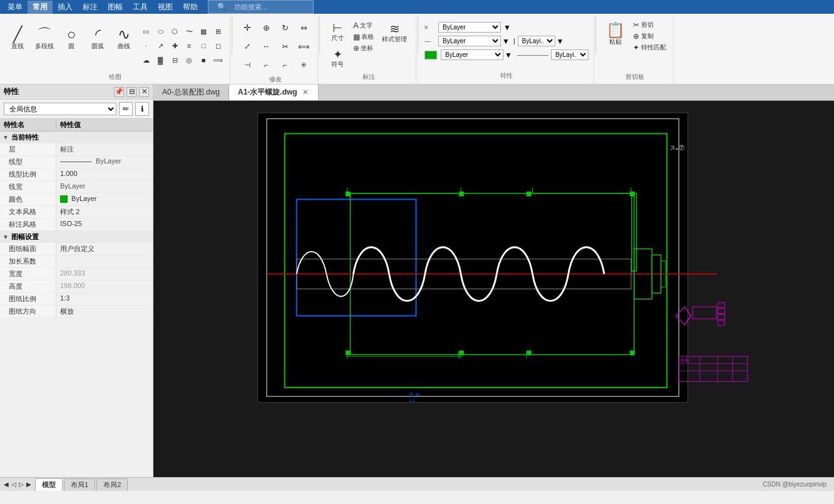 The width and height of the screenshot is (834, 504). What do you see at coordinates (71, 39) in the screenshot?
I see `draw-circle-btn: ○ 圆` at bounding box center [71, 39].